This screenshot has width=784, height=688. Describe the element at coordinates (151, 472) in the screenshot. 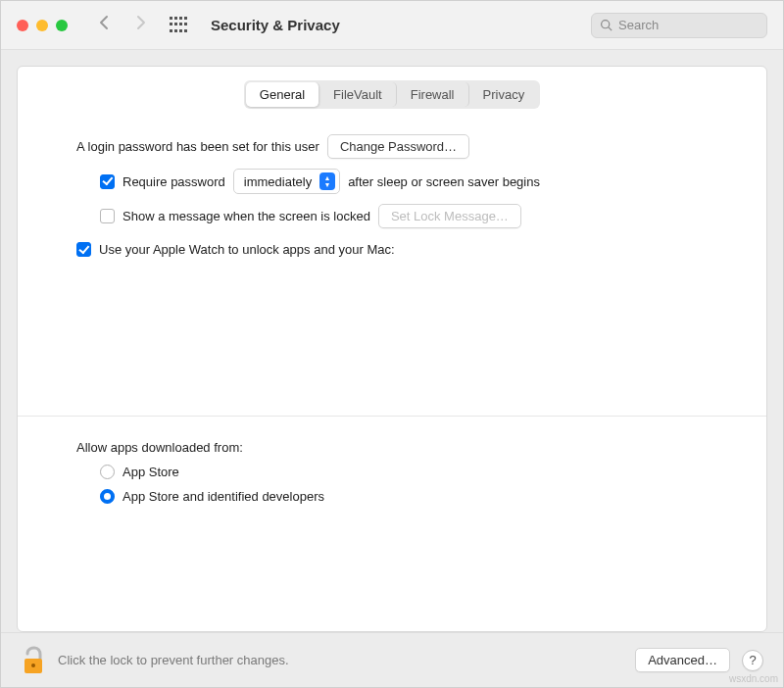

I see `radio-app-store-label: App Store` at that location.